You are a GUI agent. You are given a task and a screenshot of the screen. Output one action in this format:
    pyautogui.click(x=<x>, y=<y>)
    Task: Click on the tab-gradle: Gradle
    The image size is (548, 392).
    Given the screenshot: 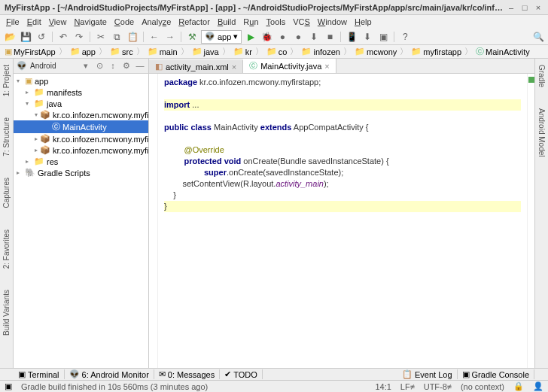 What is the action you would take?
    pyautogui.click(x=542, y=76)
    